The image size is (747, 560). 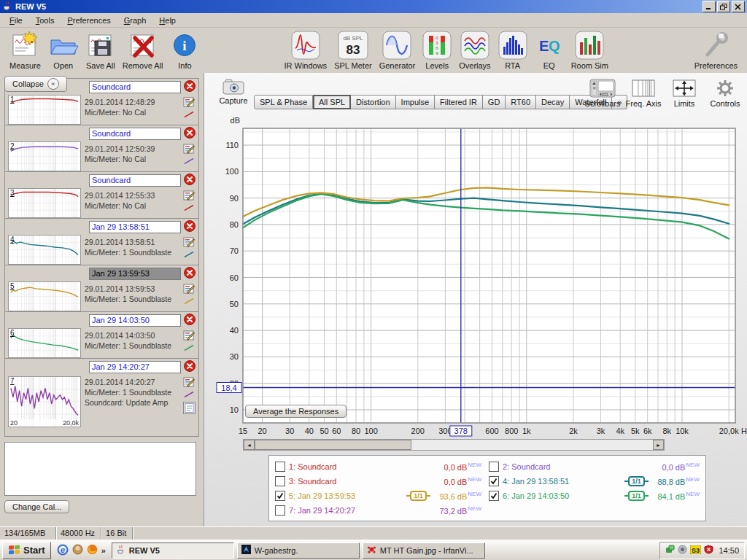 I want to click on tray-s3-icon: S3, so click(x=696, y=551).